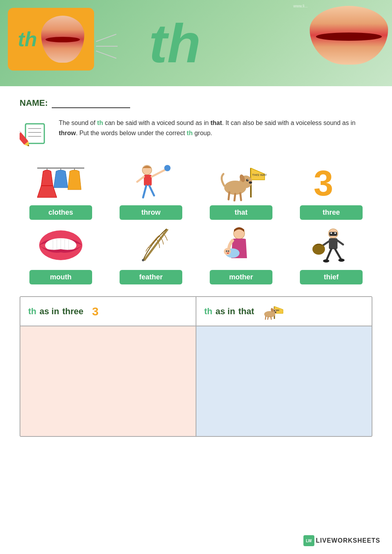  Describe the element at coordinates (61, 245) in the screenshot. I see `word-image-mouth` at that location.